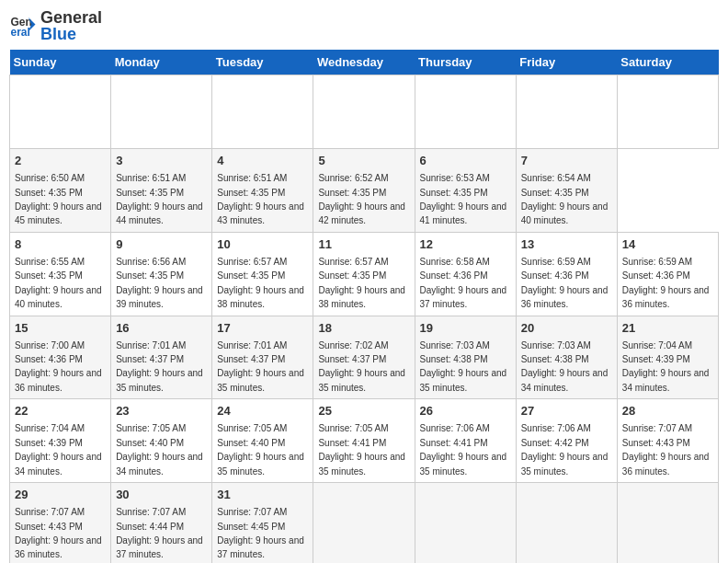 Image resolution: width=728 pixels, height=563 pixels. Describe the element at coordinates (162, 63) in the screenshot. I see `header-day-monday: Monday` at that location.